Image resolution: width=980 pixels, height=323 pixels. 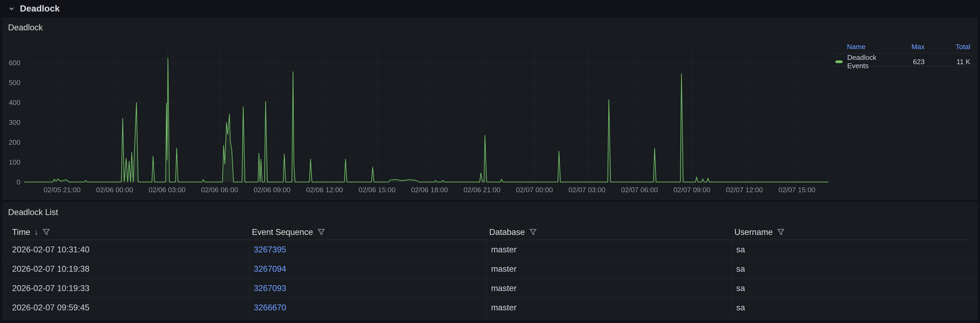 What do you see at coordinates (490, 233) in the screenshot?
I see `table-header-row: Time↓Event SequenceDatabaseUsername` at bounding box center [490, 233].